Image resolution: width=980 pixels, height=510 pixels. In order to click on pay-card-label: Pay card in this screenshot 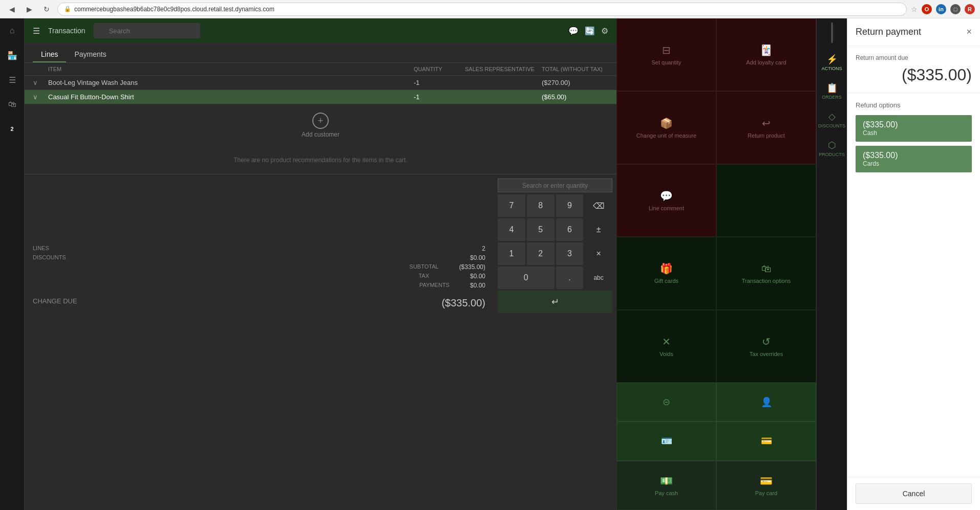, I will do `click(766, 493)`.